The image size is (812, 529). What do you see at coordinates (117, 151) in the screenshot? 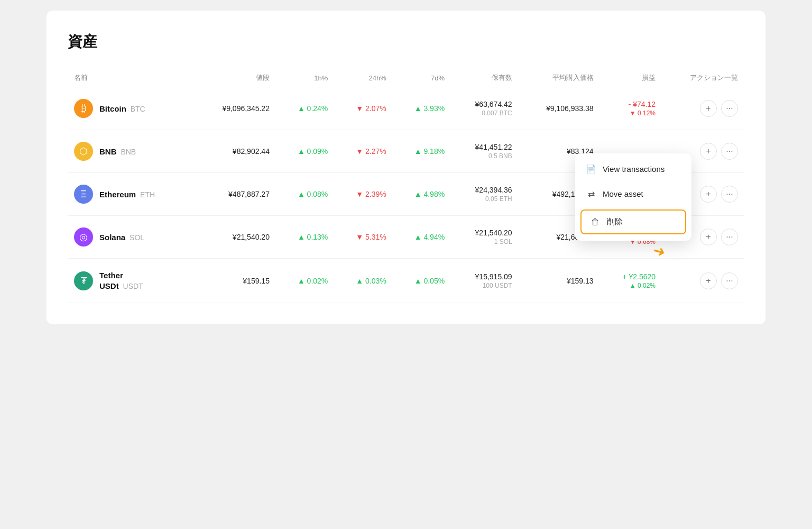
I see `asset-label-bnb: BNB BNB` at bounding box center [117, 151].